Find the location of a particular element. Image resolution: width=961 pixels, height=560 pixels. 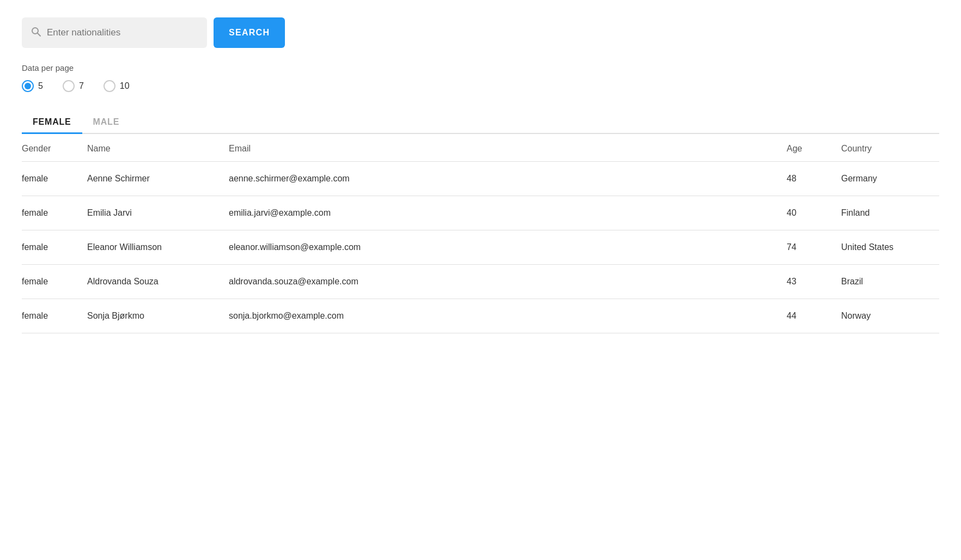

cell-email: emilia.jarvi@example.com is located at coordinates (508, 214).